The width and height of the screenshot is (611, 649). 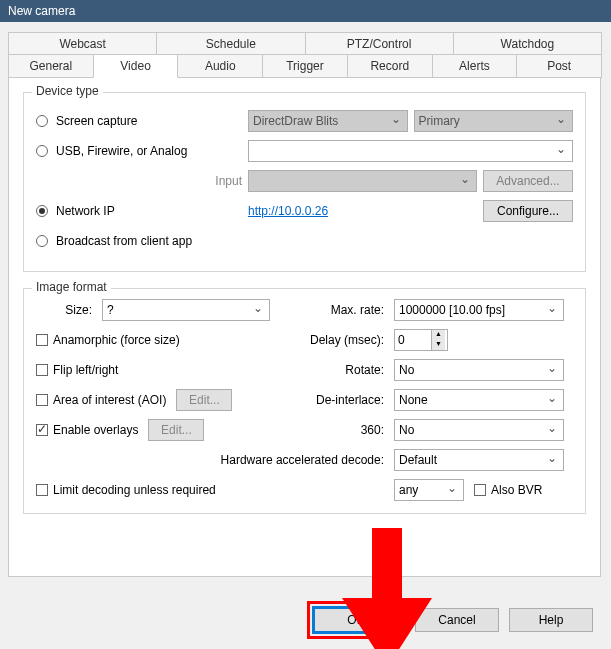 I want to click on hw-decode-label: Hardware accelerated decode:, so click(x=212, y=460).